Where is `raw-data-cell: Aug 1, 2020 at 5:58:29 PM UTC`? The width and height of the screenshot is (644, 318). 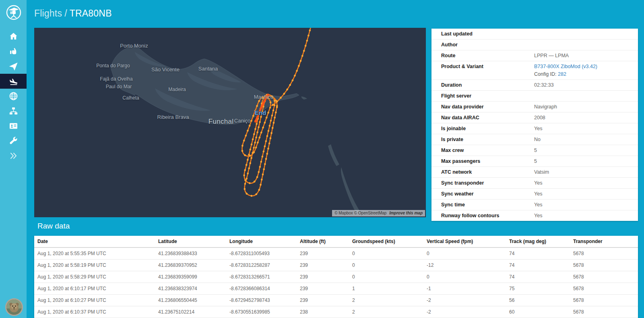
raw-data-cell: Aug 1, 2020 at 5:58:29 PM UTC is located at coordinates (95, 277).